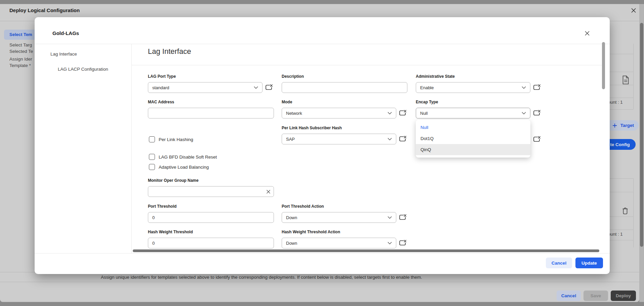 This screenshot has width=644, height=306. Describe the element at coordinates (183, 157) in the screenshot. I see `field-lag-bfd-disable-soft-reset: LAG BFD Disable Soft Reset` at that location.